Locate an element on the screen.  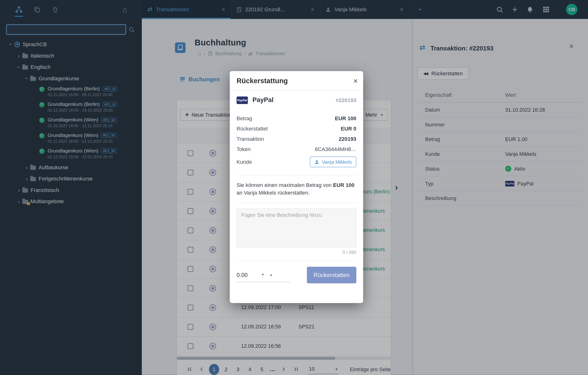
modal-body: PayPal PayPal #220193 Betrag EUR 100 Rüc… is located at coordinates (296, 190).